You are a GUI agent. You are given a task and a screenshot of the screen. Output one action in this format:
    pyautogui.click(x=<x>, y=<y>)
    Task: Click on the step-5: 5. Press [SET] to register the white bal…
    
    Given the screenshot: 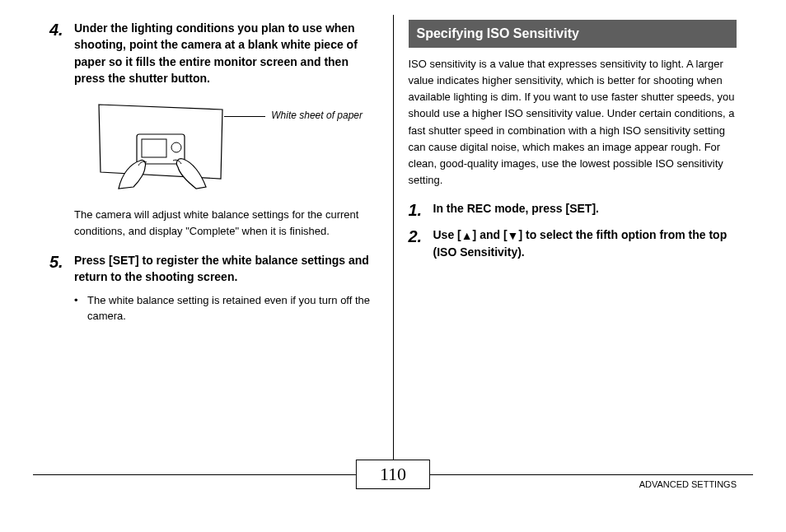 What is the action you would take?
    pyautogui.click(x=214, y=268)
    